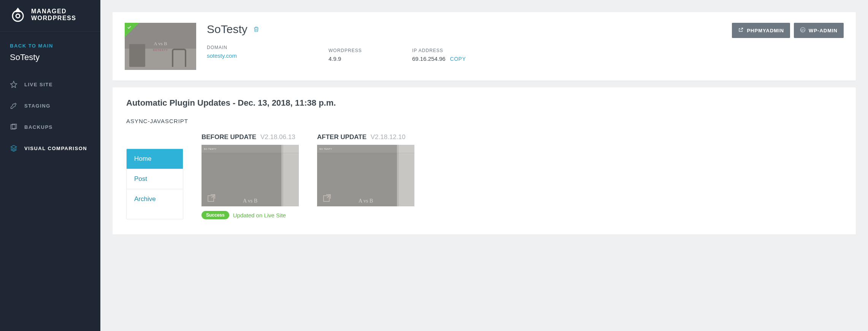 The width and height of the screenshot is (868, 331). I want to click on status-text: Updated on Live Site, so click(259, 215).